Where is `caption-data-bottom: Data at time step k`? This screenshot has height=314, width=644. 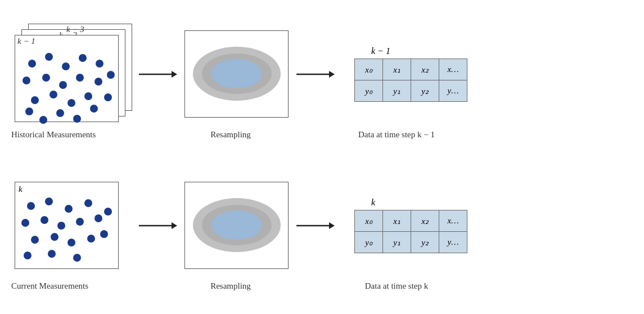
caption-data-bottom: Data at time step k is located at coordinates (405, 286).